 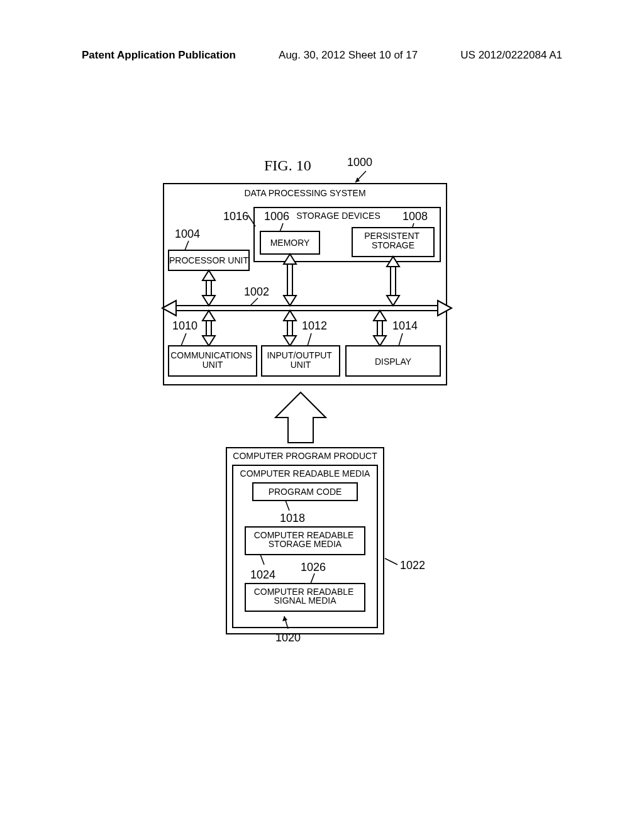 I want to click on display-label: DISPLAY, so click(x=394, y=362).